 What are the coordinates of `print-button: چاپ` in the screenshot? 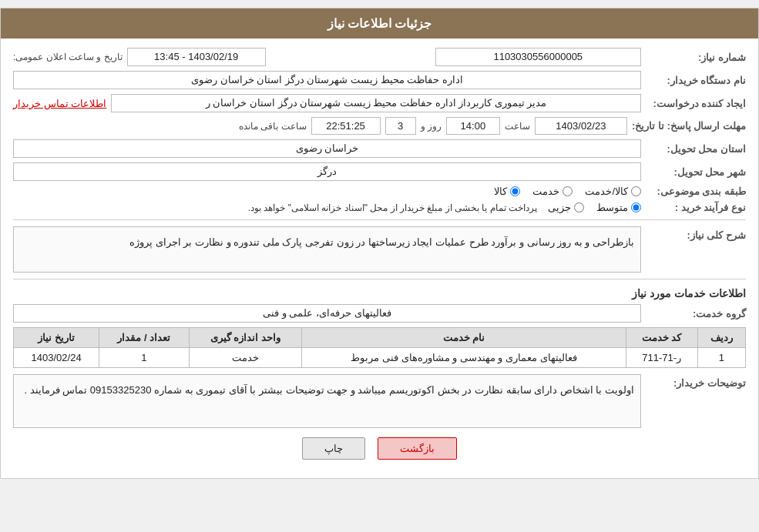 It's located at (334, 448).